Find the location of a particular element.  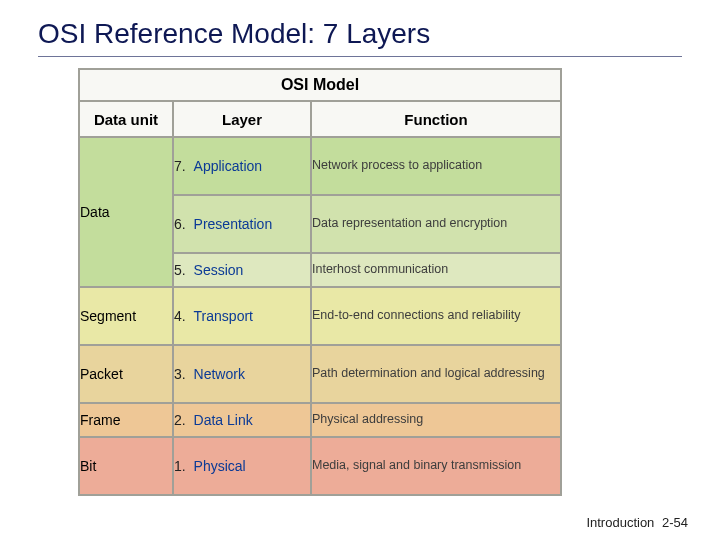

data-unit-segment: Segment is located at coordinates (126, 316).